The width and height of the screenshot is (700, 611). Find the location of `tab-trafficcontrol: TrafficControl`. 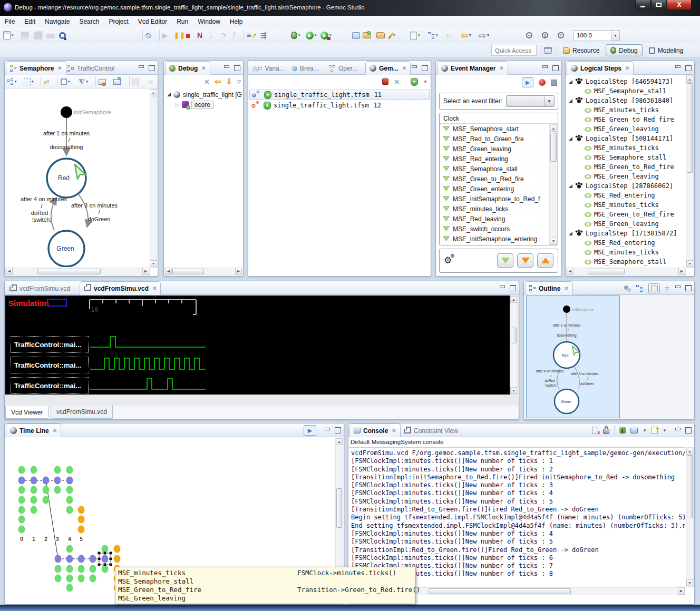

tab-trafficcontrol: TrafficControl is located at coordinates (91, 68).